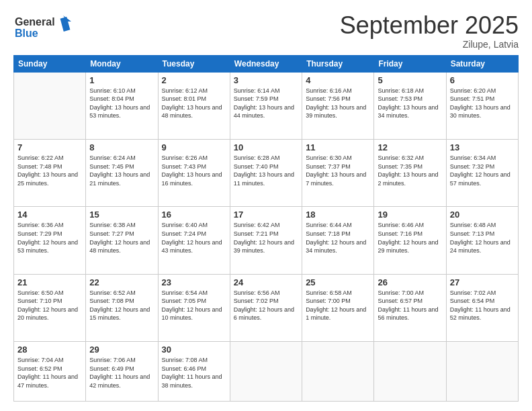  What do you see at coordinates (482, 238) in the screenshot?
I see `day-info: Sunrise: 6:48 AMSunset: 7:13 PMDaylight:…` at bounding box center [482, 238].